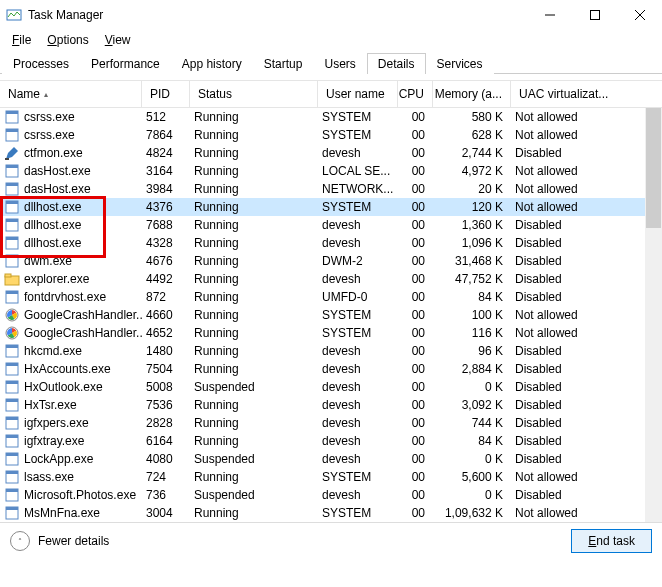  I want to click on fewer-details-toggle: ˄ Fewer details, so click(60, 541).